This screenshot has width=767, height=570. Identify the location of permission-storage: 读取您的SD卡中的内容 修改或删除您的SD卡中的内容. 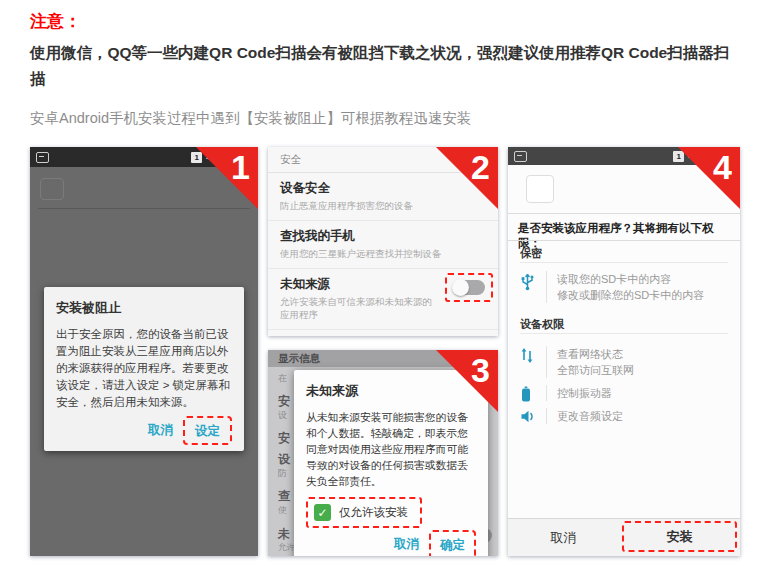
(612, 287).